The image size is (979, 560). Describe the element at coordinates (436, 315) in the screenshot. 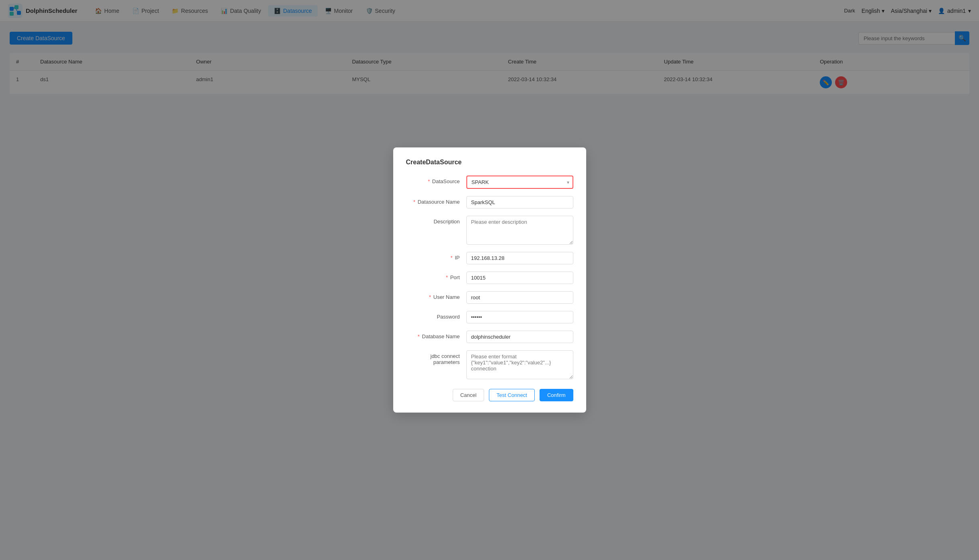

I see `password-label: Password` at that location.